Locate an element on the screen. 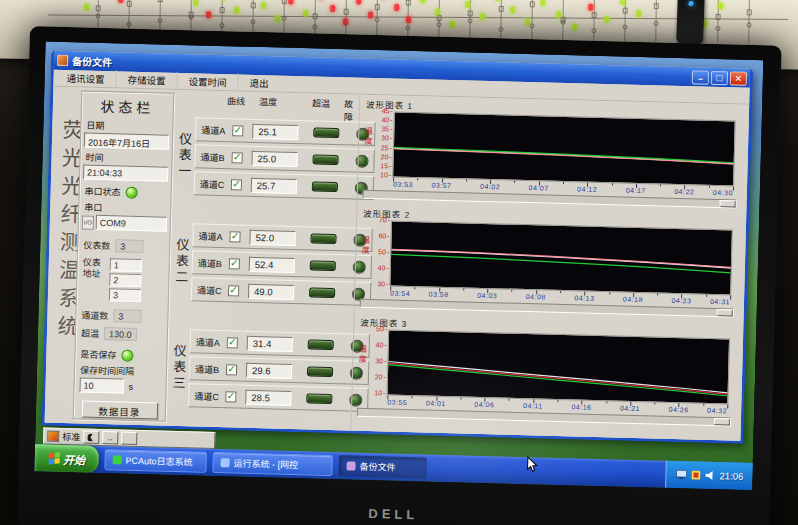 The image size is (798, 525). program-tray-icon is located at coordinates (696, 474).